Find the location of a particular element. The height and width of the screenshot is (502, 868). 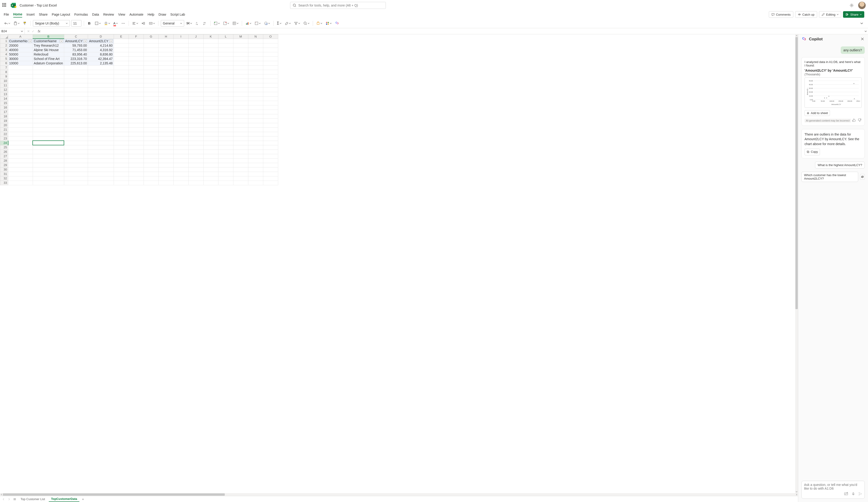

cell-K17 is located at coordinates (211, 112).